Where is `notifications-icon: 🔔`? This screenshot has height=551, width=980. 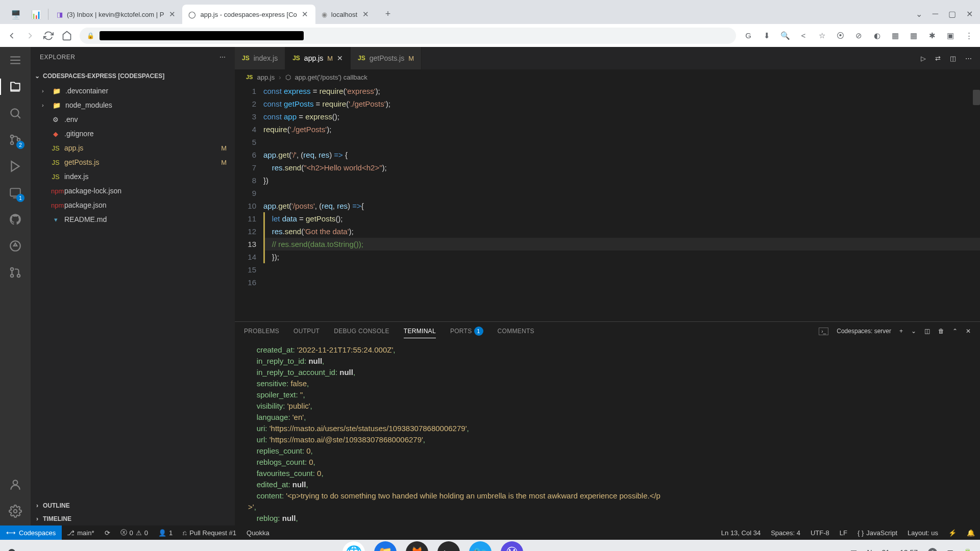 notifications-icon: 🔔 is located at coordinates (971, 533).